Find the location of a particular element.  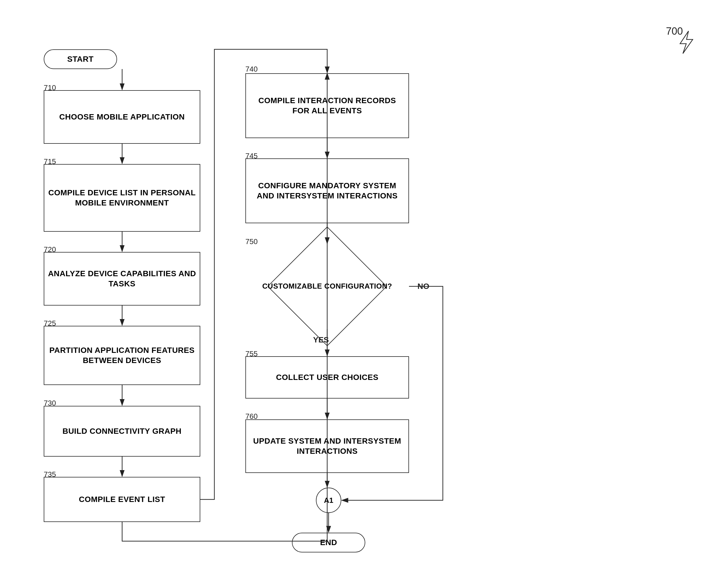

lightning-icon is located at coordinates (686, 42).